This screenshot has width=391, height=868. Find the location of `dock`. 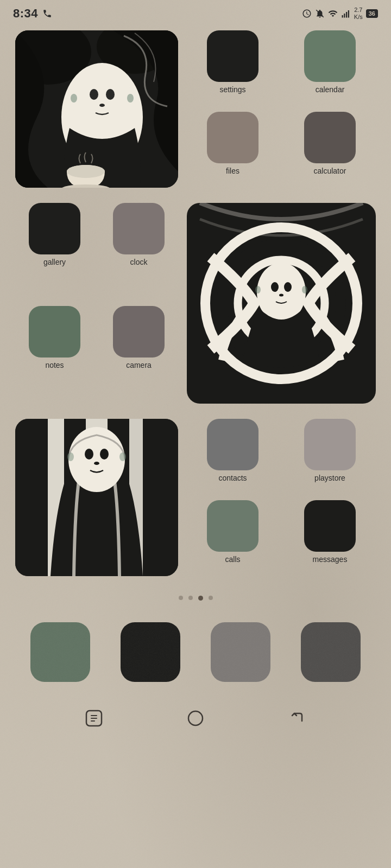

dock is located at coordinates (195, 658).